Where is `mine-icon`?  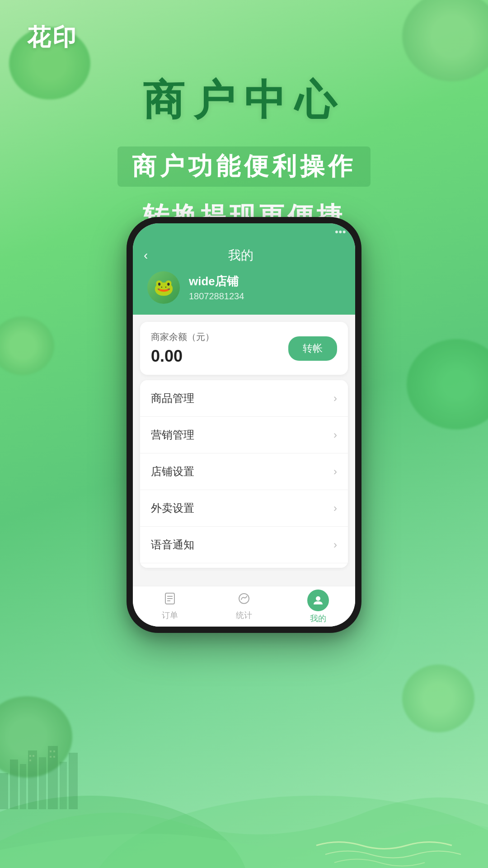 mine-icon is located at coordinates (318, 600).